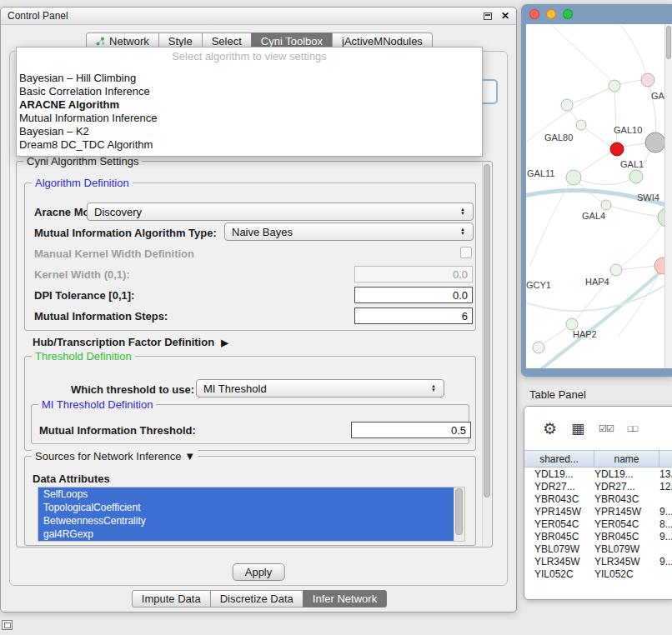 The height and width of the screenshot is (635, 672). I want to click on attribute-item: BetweennessCentrality, so click(246, 521).